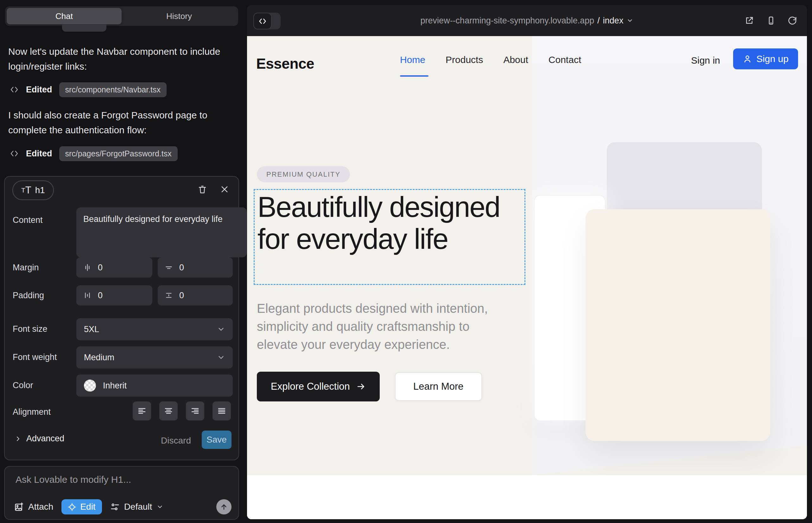 The width and height of the screenshot is (812, 523). Describe the element at coordinates (120, 483) in the screenshot. I see `composer-input` at that location.